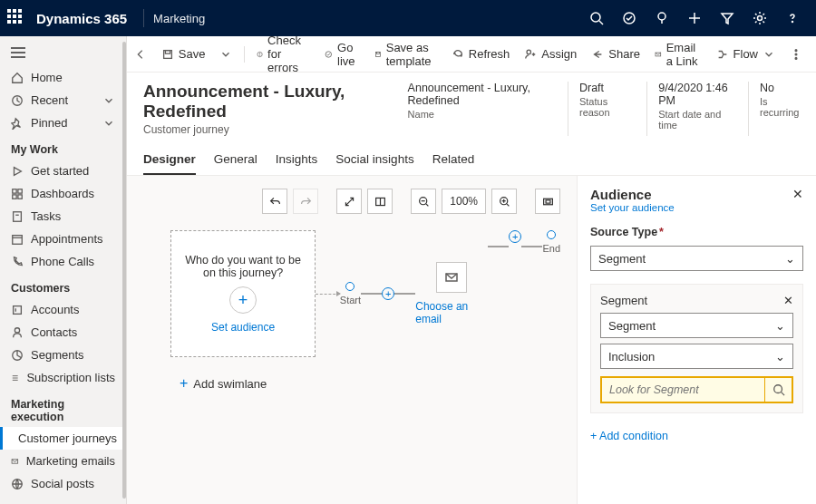  What do you see at coordinates (622, 259) in the screenshot?
I see `value: Segment` at bounding box center [622, 259].